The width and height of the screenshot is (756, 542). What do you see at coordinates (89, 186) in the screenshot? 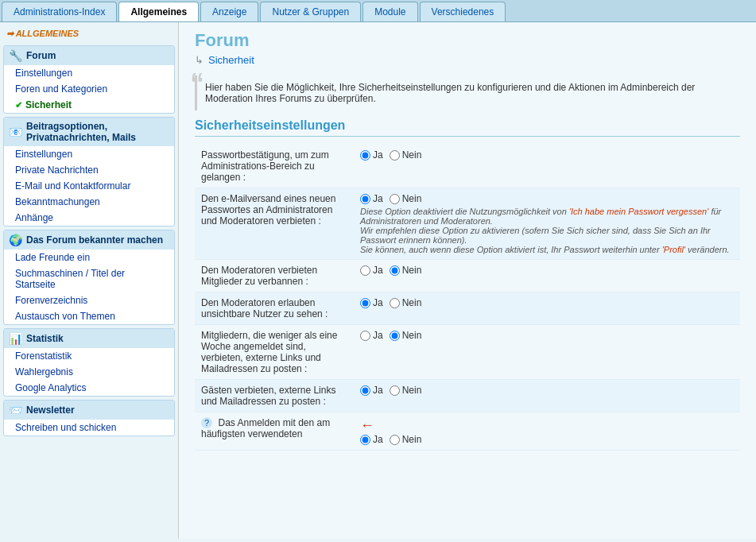
I see `sidebar-item-email-kontakt: E-Mail und Kontaktformular` at bounding box center [89, 186].